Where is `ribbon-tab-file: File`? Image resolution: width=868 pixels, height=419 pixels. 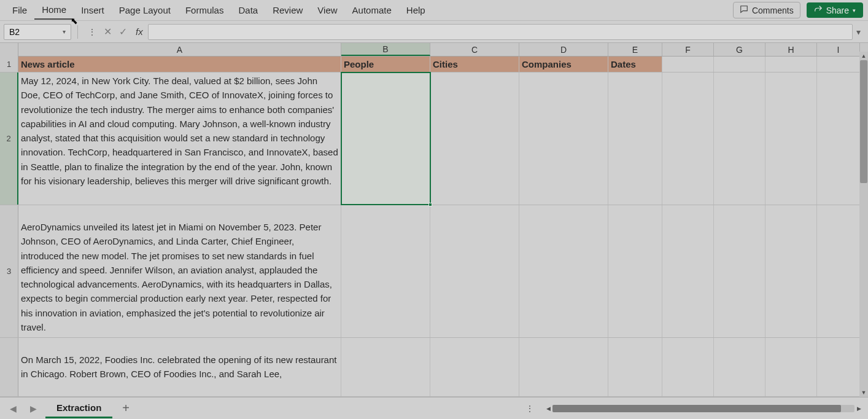 ribbon-tab-file: File is located at coordinates (20, 10).